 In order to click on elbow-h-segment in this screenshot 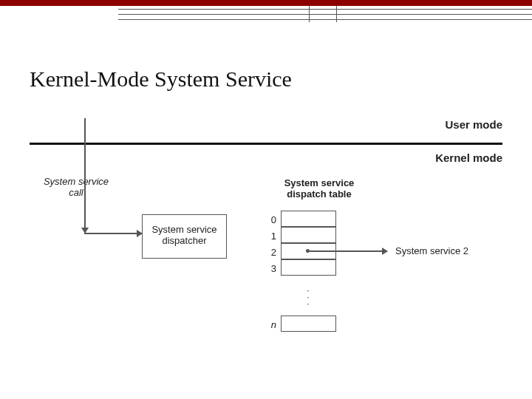, I will do `click(106, 233)`.